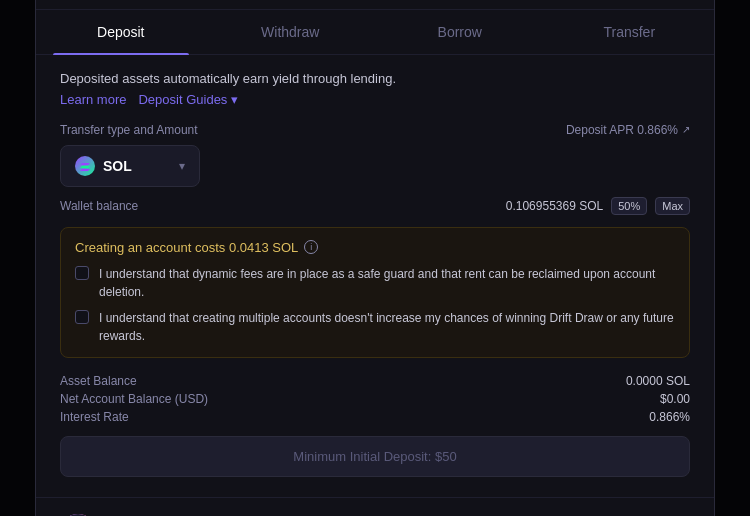 This screenshot has width=750, height=516. What do you see at coordinates (375, 248) in the screenshot?
I see `warning-title: Creating an account costs 0.0413 SOL i` at bounding box center [375, 248].